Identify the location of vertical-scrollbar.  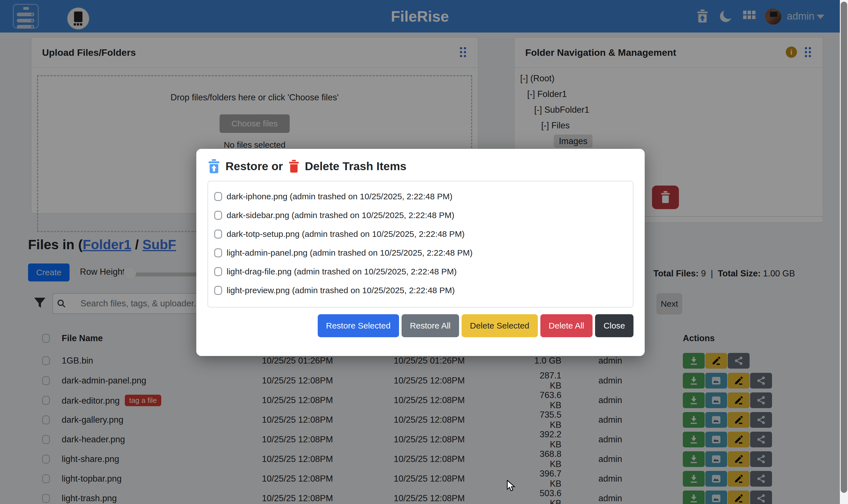
(844, 252).